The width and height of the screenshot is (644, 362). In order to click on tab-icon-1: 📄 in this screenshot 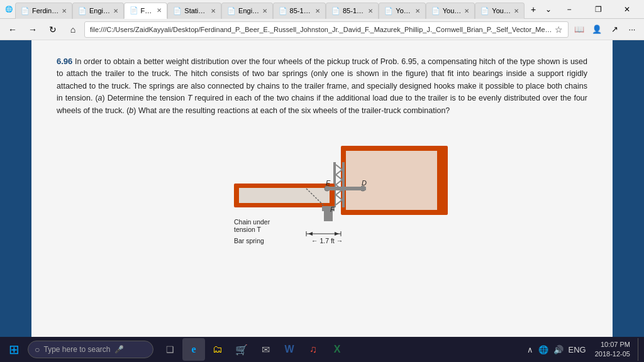, I will do `click(25, 11)`.